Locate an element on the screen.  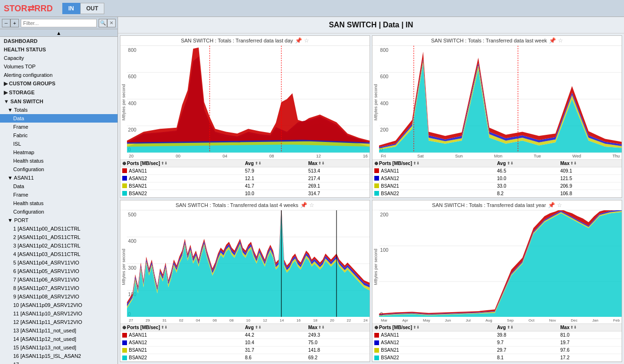
sidebar-item-custom-groups: ▶ CUSTOM GROUPS is located at coordinates (59, 84).